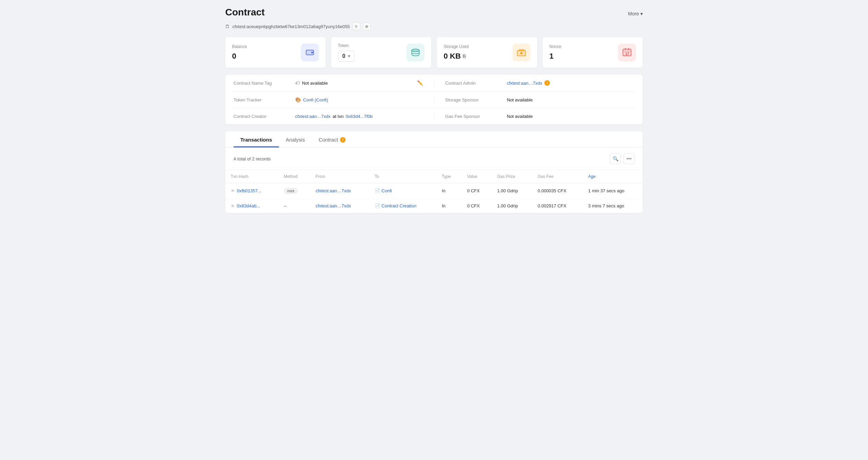 The height and width of the screenshot is (460, 868). What do you see at coordinates (381, 52) in the screenshot?
I see `token-card: Token 0 ▾` at bounding box center [381, 52].